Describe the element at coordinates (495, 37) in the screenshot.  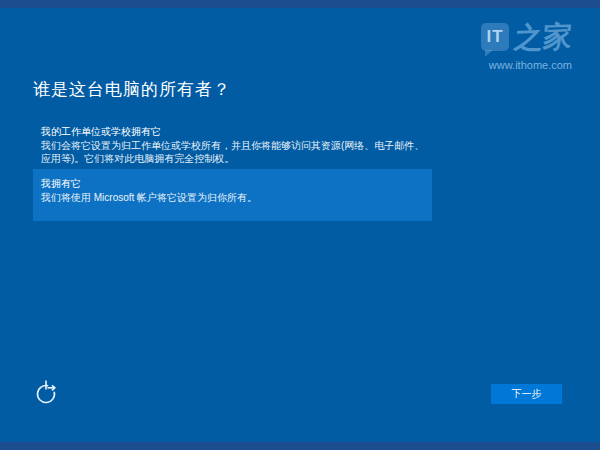
I see `ithome-logo-icon: IT` at that location.